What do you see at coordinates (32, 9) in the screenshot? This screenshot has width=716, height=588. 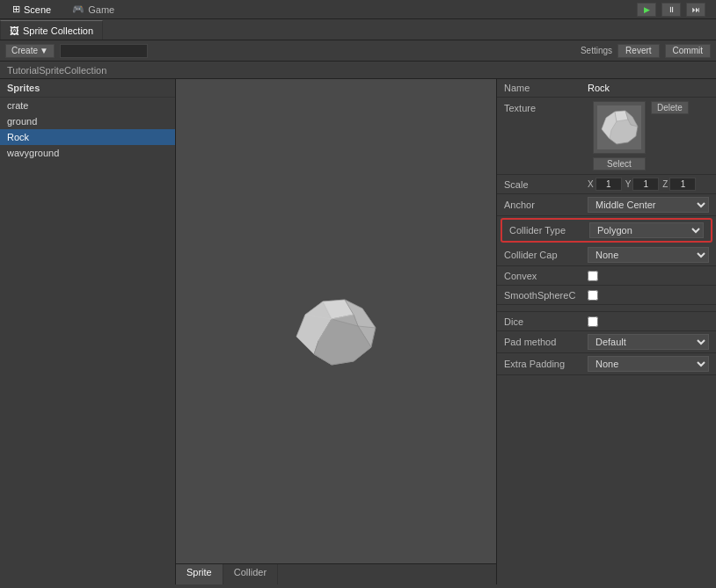 I see `scene-tab: ⊞ Scene` at bounding box center [32, 9].